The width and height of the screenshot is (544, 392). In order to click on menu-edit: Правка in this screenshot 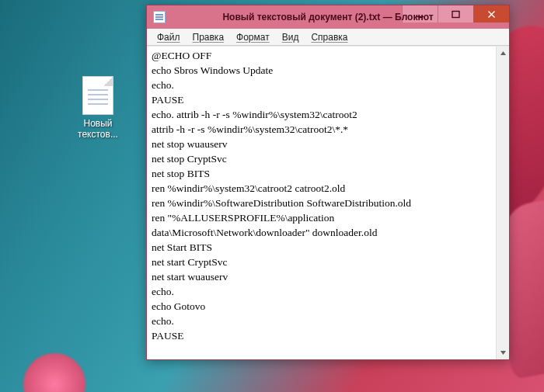, I will do `click(208, 37)`.